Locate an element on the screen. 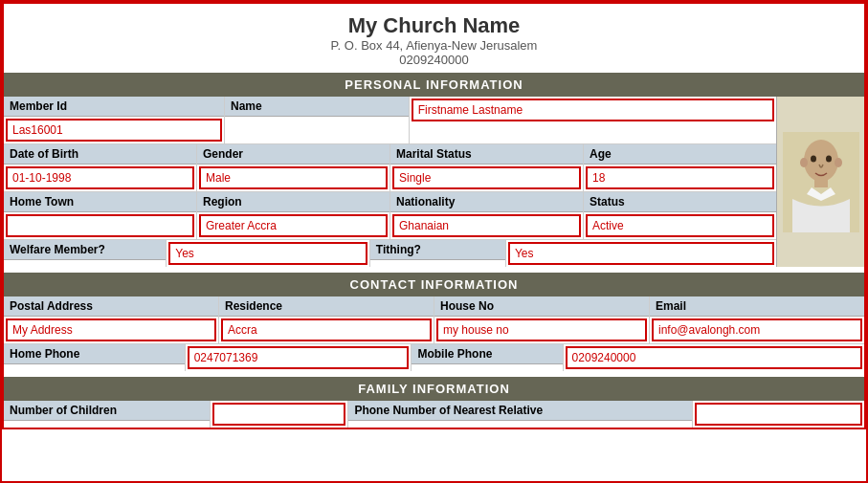 The width and height of the screenshot is (868, 483). numchildren-label-cell: Number of Children is located at coordinates (107, 414).